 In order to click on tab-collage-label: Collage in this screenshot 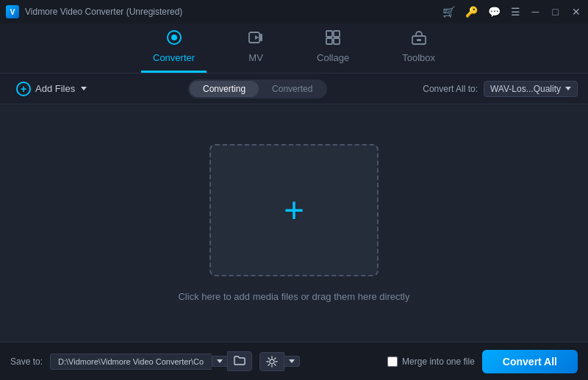, I will do `click(333, 57)`.